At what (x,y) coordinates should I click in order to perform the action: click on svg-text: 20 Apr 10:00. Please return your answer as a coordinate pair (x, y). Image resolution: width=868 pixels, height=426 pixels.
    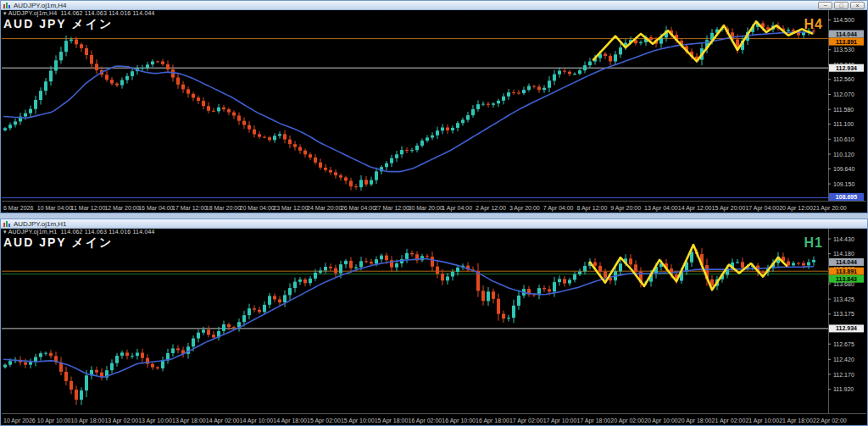
    Looking at the image, I should click on (661, 421).